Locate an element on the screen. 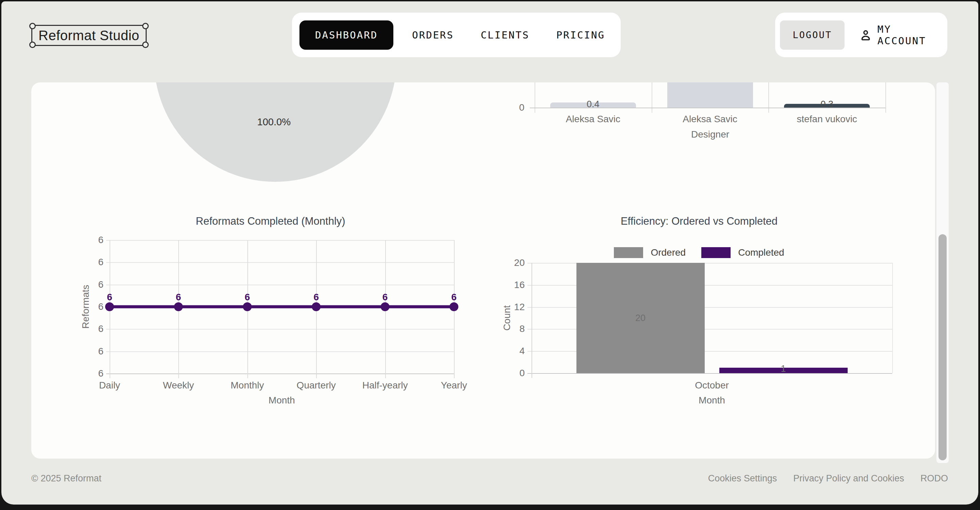 This screenshot has width=980, height=510. line-x-axis-title: Month is located at coordinates (282, 400).